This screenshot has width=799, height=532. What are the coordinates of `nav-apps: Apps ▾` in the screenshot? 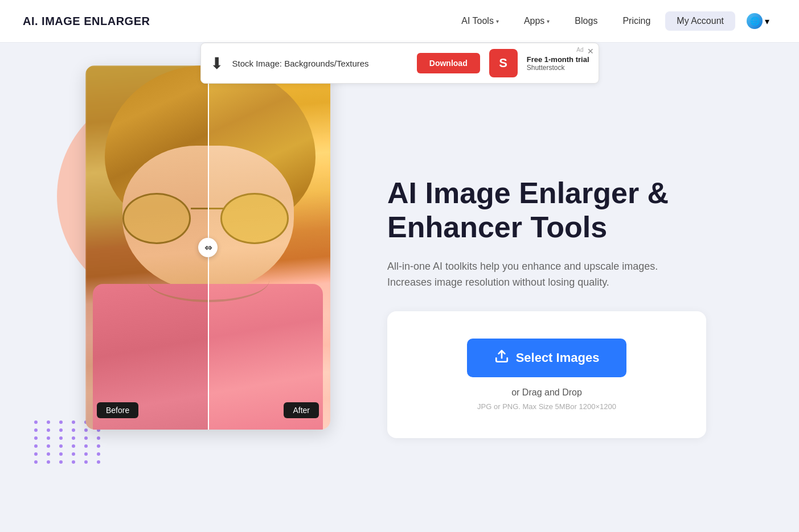 It's located at (536, 21).